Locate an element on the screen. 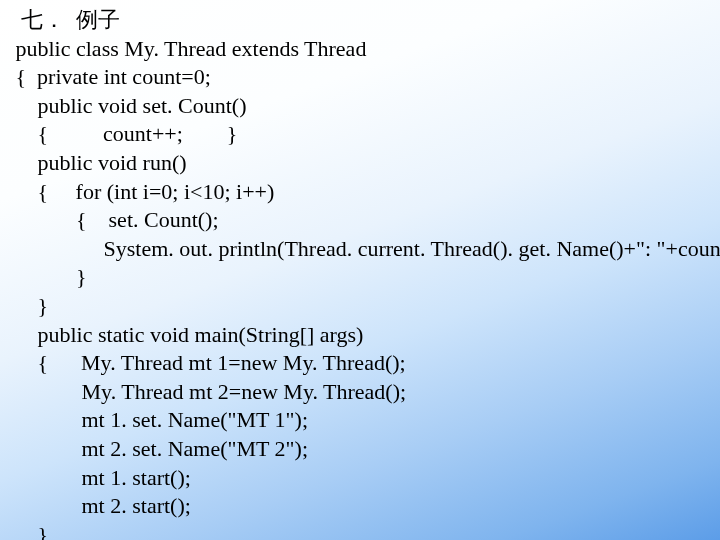  code-line: mt 2. set. Name("MT 2"); is located at coordinates (362, 450).